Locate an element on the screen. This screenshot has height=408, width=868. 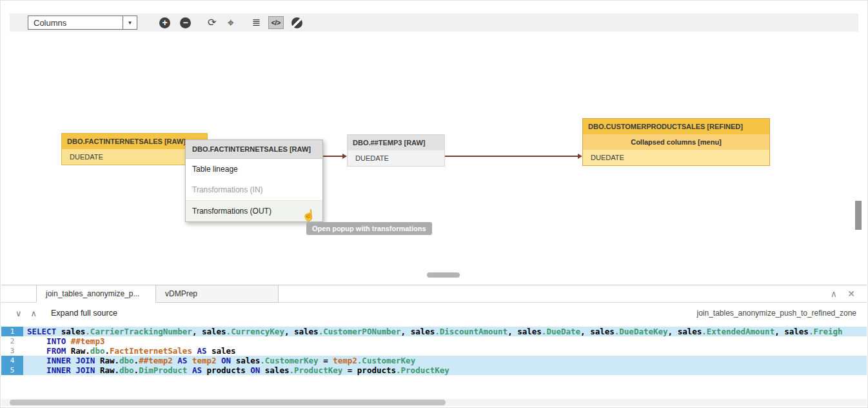
node-title: DBO.CUSTOMERPRODUCTSALES [REFINED] is located at coordinates (676, 127).